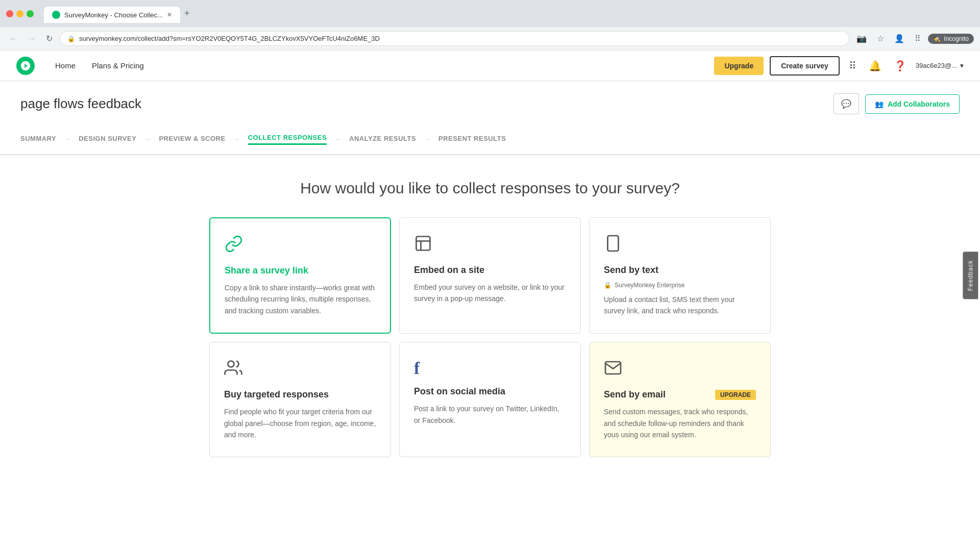  I want to click on create-survey-button: Create survey, so click(804, 66).